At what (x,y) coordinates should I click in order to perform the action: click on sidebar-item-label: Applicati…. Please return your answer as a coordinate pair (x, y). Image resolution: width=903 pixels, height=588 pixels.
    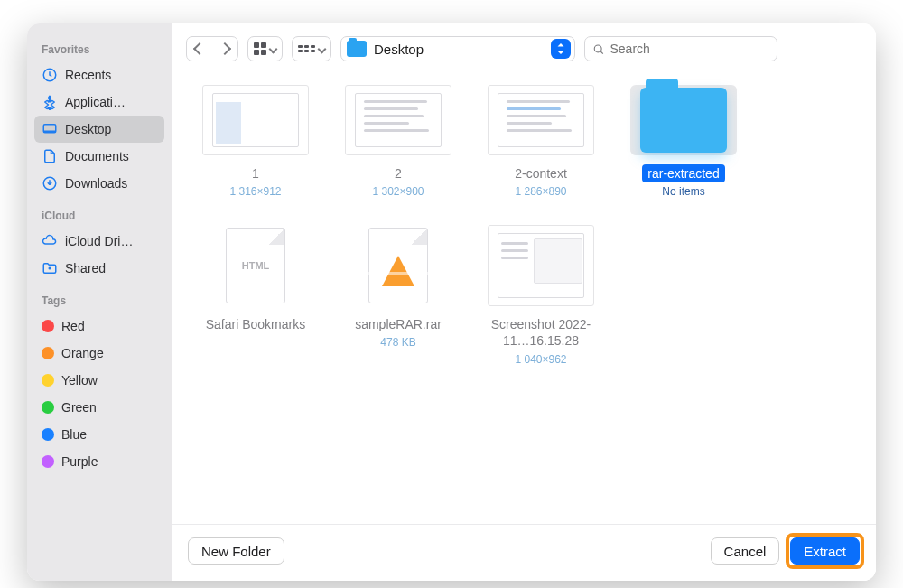
    Looking at the image, I should click on (96, 102).